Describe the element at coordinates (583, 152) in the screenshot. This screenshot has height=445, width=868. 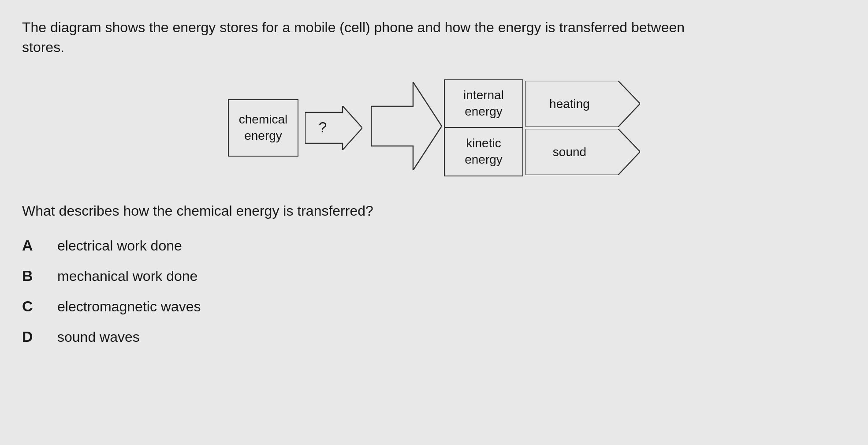
I see `sound-arrow-svg: sound` at that location.